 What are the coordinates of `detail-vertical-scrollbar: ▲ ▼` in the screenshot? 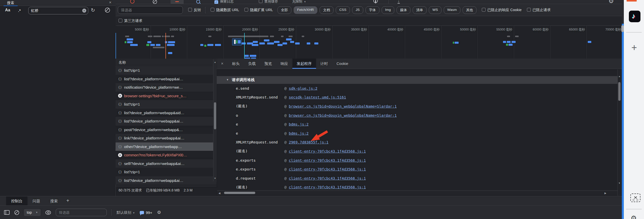 It's located at (620, 133).